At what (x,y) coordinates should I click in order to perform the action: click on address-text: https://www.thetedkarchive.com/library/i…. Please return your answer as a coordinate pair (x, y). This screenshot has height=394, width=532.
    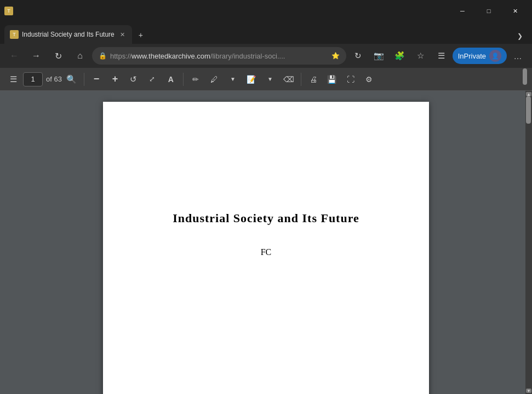
    Looking at the image, I should click on (219, 56).